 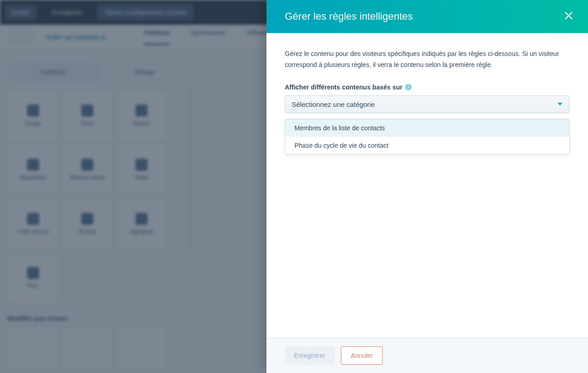 I want to click on panel-footer: Enregistrer Annuler, so click(x=427, y=355).